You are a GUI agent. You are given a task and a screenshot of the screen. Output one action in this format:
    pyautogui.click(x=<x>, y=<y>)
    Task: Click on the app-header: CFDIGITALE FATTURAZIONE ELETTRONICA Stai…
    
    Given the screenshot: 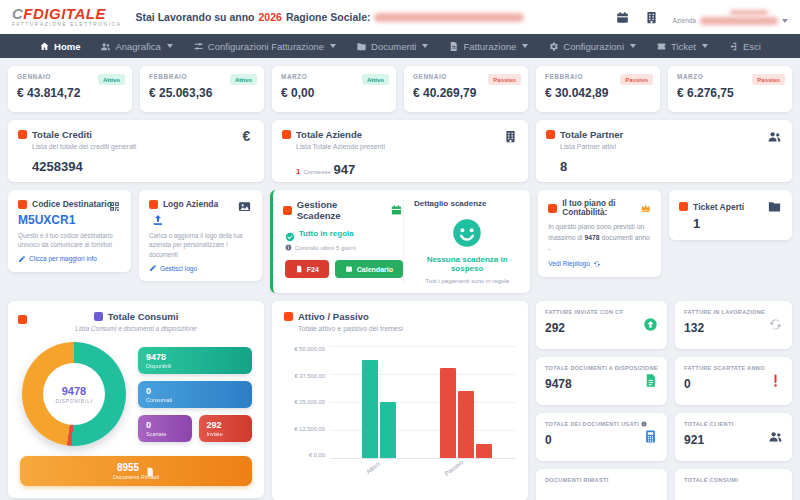 What is the action you would take?
    pyautogui.click(x=400, y=17)
    